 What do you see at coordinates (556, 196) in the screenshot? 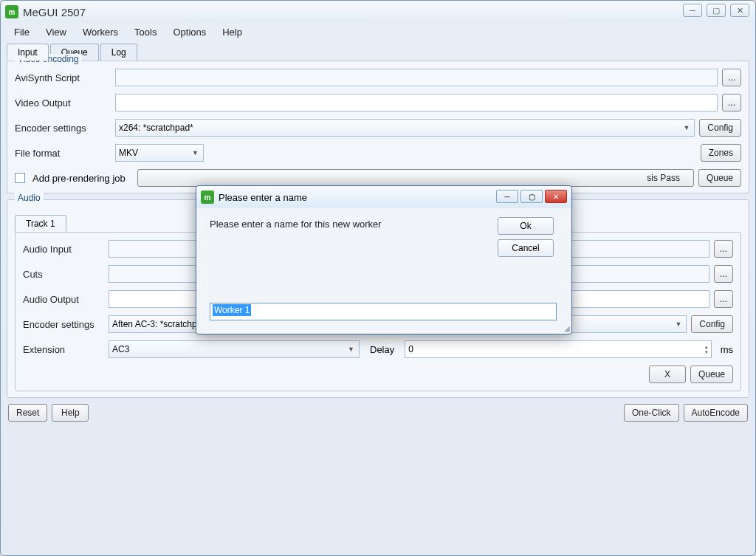
I see `dialog-close-button: ✕` at bounding box center [556, 196].